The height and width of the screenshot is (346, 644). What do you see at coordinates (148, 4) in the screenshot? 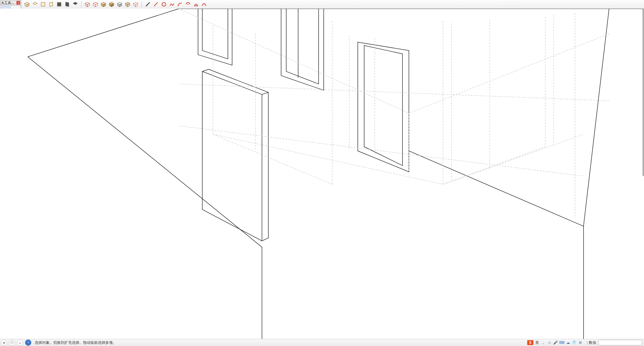
I see `edge-line-icon` at bounding box center [148, 4].